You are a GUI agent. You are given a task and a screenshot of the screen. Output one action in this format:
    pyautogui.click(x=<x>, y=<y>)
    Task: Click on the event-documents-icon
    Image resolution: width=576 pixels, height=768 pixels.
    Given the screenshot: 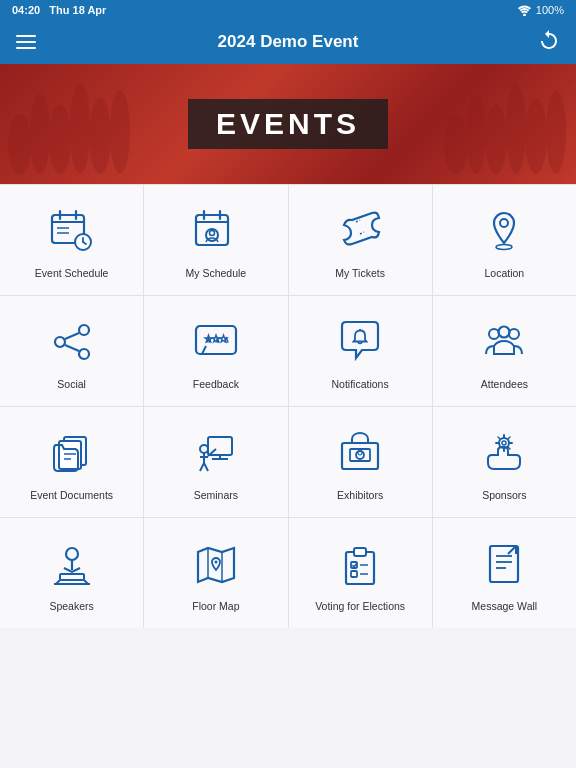 What is the action you would take?
    pyautogui.click(x=72, y=453)
    